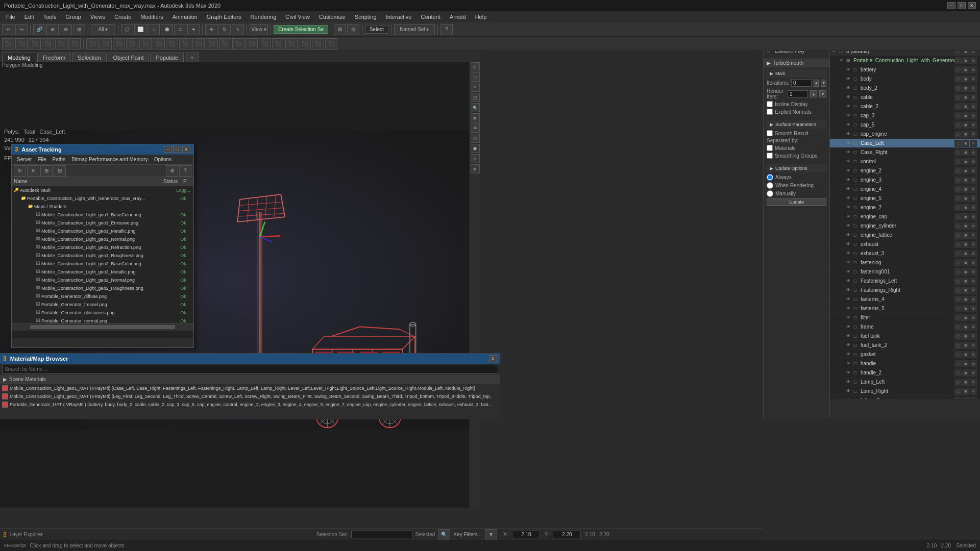 Image resolution: width=980 pixels, height=551 pixels. I want to click on se-tree-row: 👁◻fasterns_4◻◼⊕, so click(905, 299).